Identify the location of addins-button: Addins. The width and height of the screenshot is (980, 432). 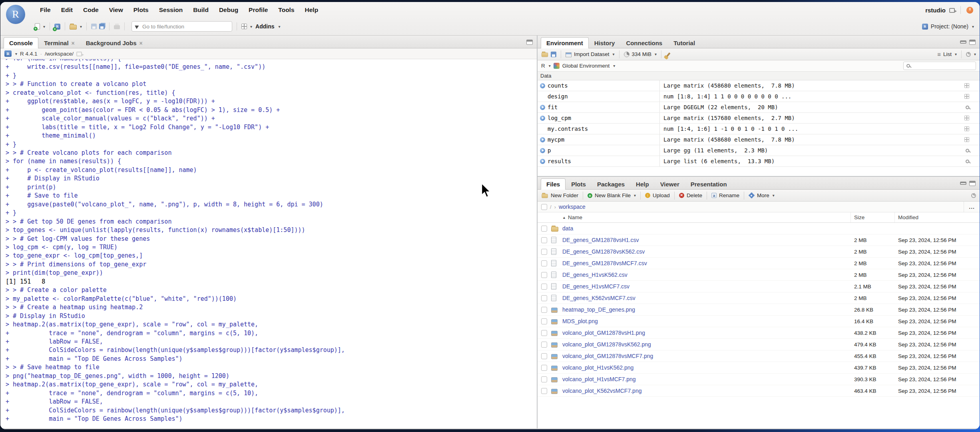
(265, 26).